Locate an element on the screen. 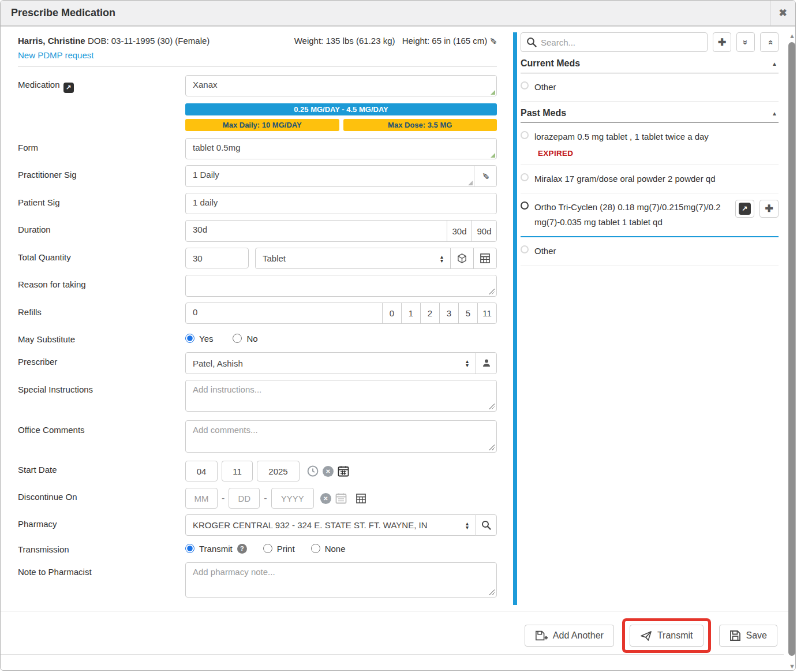  may-substitute-label: May Substitute is located at coordinates (102, 337).